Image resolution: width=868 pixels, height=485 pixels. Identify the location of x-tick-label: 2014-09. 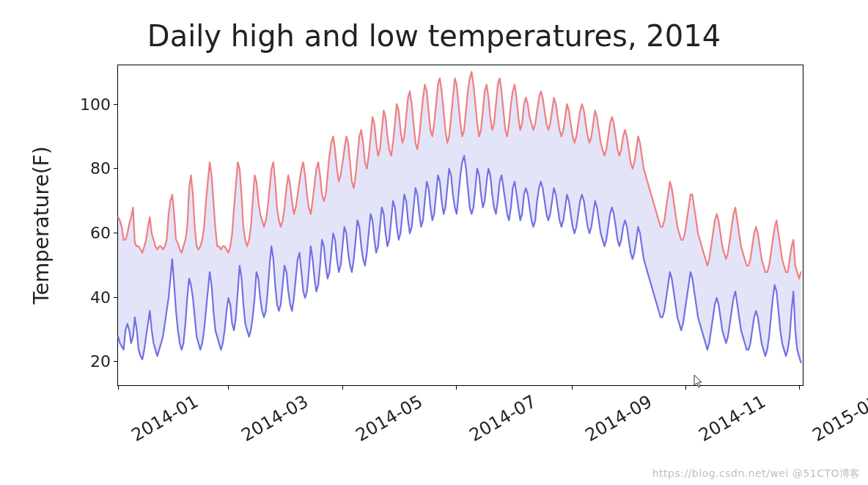
(619, 418).